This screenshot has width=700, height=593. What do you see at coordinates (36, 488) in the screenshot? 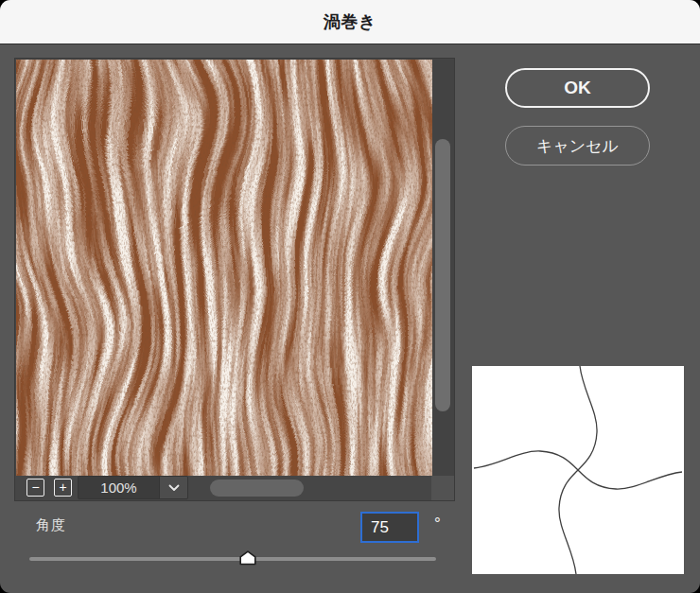
I see `zoom-out-button: −` at bounding box center [36, 488].